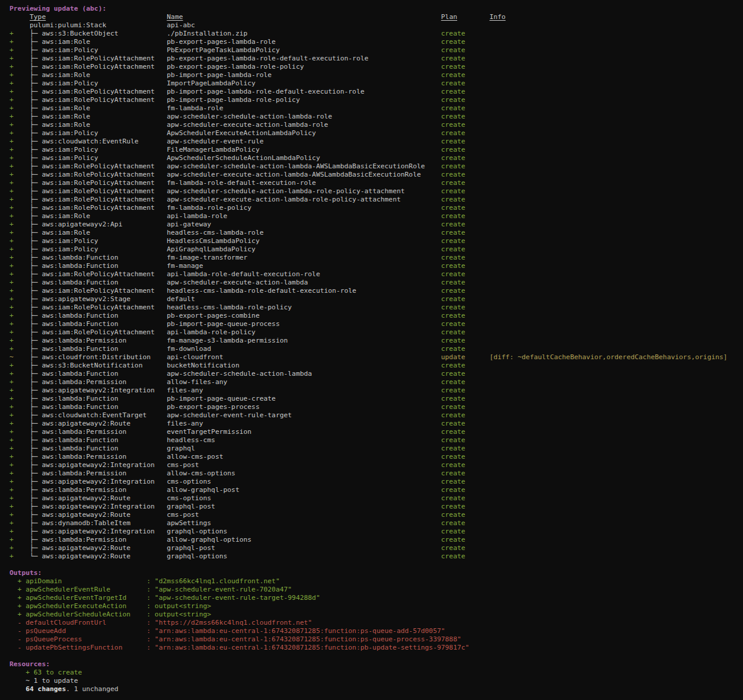 The width and height of the screenshot is (743, 700). What do you see at coordinates (228, 340) in the screenshot?
I see `row-type-name: ├─ aws:lambda:Permission fm-manage-s3-la…` at bounding box center [228, 340].